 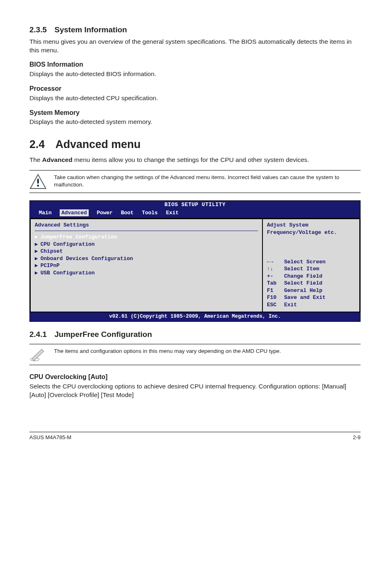 What do you see at coordinates (146, 225) in the screenshot?
I see `bios-panel-heading: Advanced Settings` at bounding box center [146, 225].